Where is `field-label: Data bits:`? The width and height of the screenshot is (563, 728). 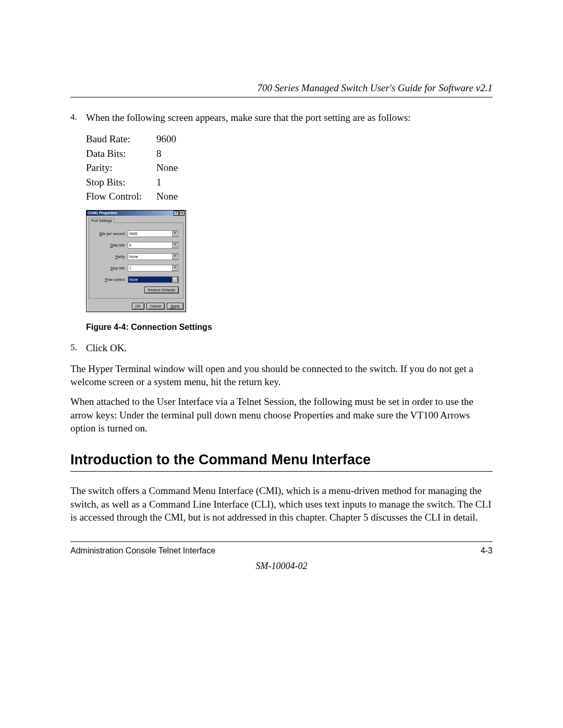
field-label: Data bits: is located at coordinates (111, 245).